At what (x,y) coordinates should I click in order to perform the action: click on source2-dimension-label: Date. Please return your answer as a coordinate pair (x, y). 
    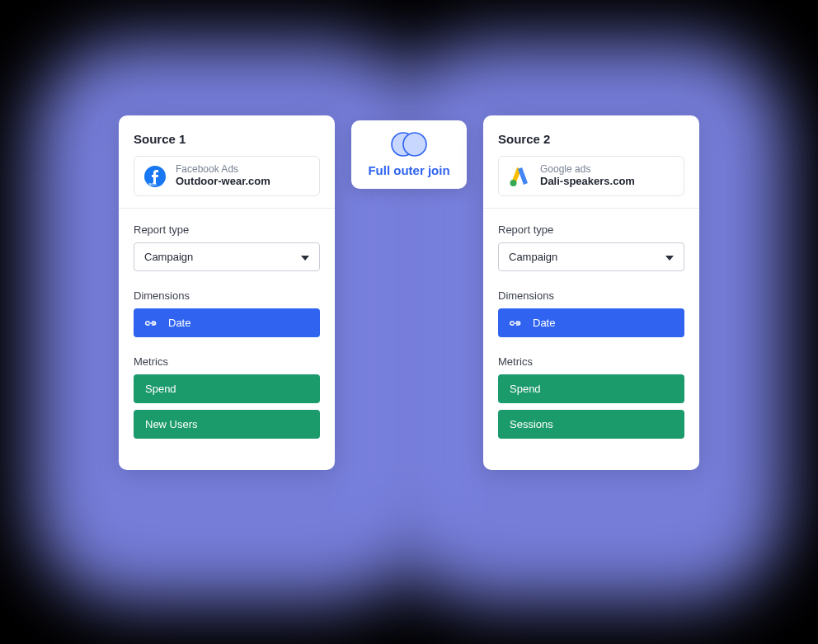
    Looking at the image, I should click on (544, 323).